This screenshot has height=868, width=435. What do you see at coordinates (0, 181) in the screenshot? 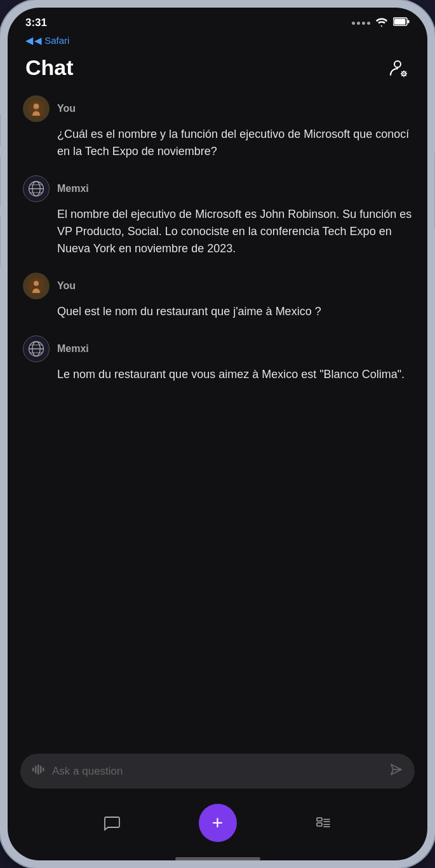
I see `volume-down-button` at bounding box center [0, 181].